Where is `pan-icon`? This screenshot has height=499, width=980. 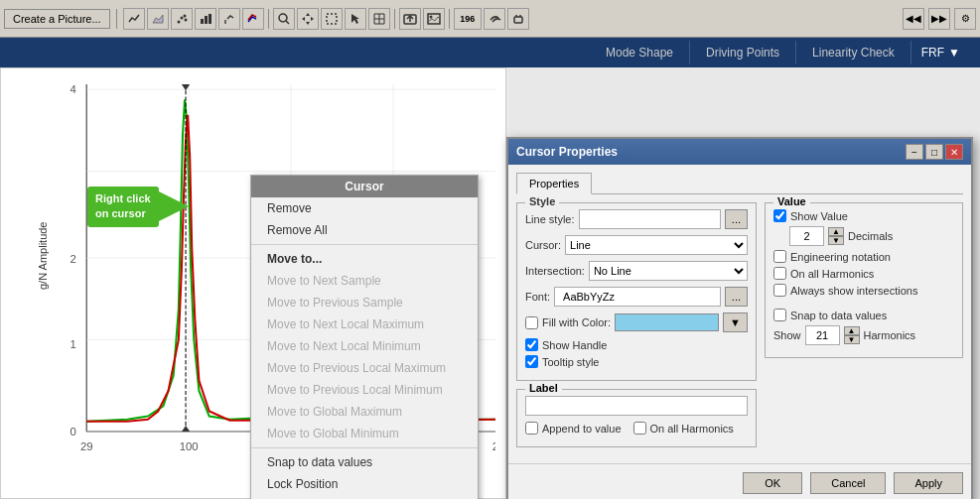
pan-icon is located at coordinates (308, 19).